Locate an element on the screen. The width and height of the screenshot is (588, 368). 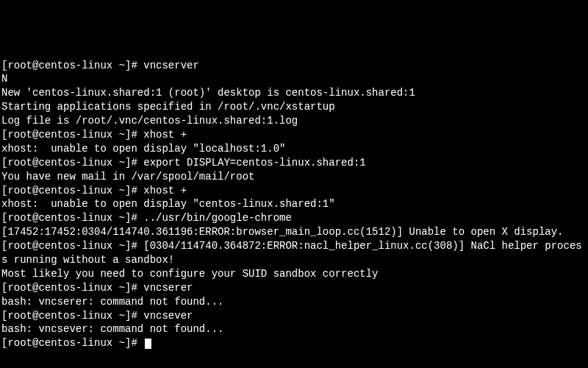
terminal-line: [root@centos-linux ~]# vncsever is located at coordinates (294, 316).